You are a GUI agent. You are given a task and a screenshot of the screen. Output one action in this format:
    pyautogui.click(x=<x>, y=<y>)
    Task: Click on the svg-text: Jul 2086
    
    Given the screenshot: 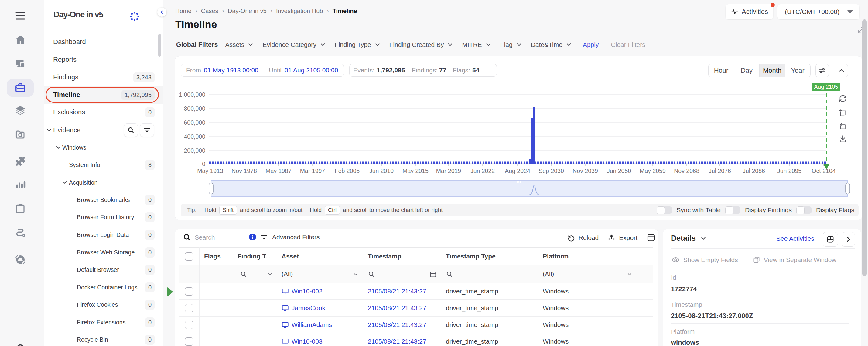 What is the action you would take?
    pyautogui.click(x=754, y=171)
    